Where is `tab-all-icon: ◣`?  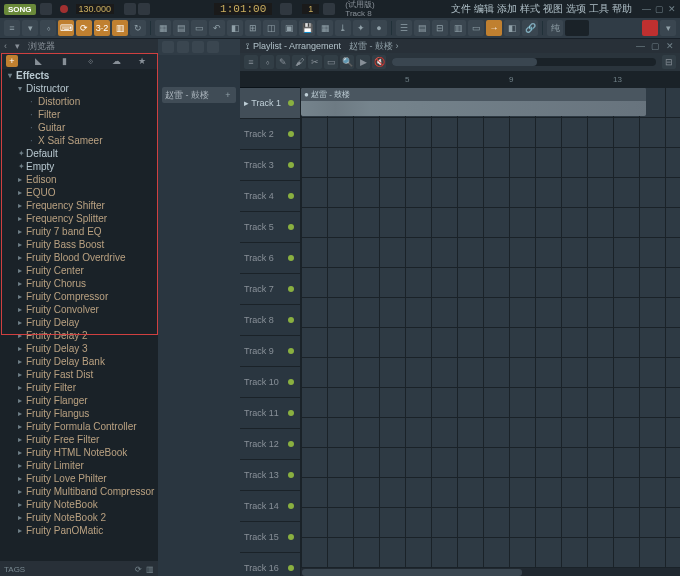
tab-all-icon: ◣ is located at coordinates (38, 61).